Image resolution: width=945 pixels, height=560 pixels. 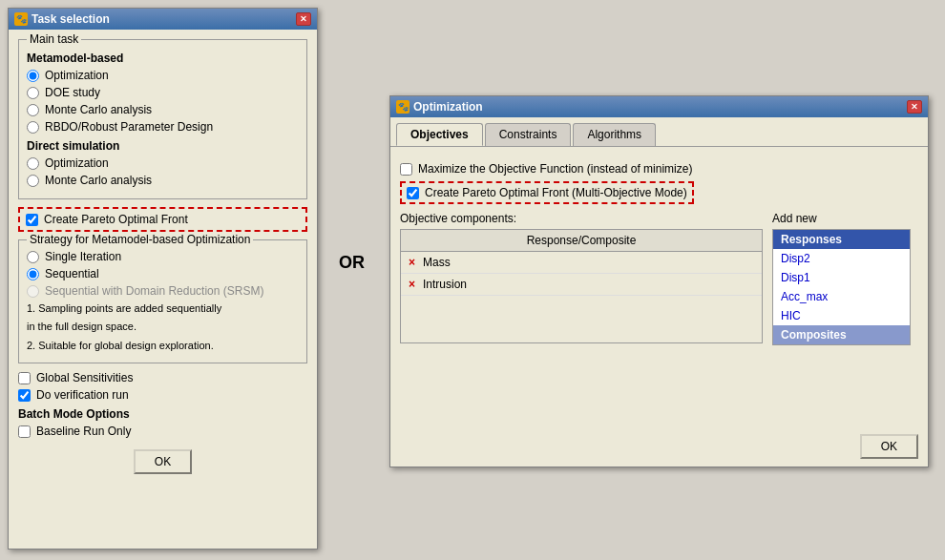 I want to click on maximize-checkbox, so click(x=407, y=170).